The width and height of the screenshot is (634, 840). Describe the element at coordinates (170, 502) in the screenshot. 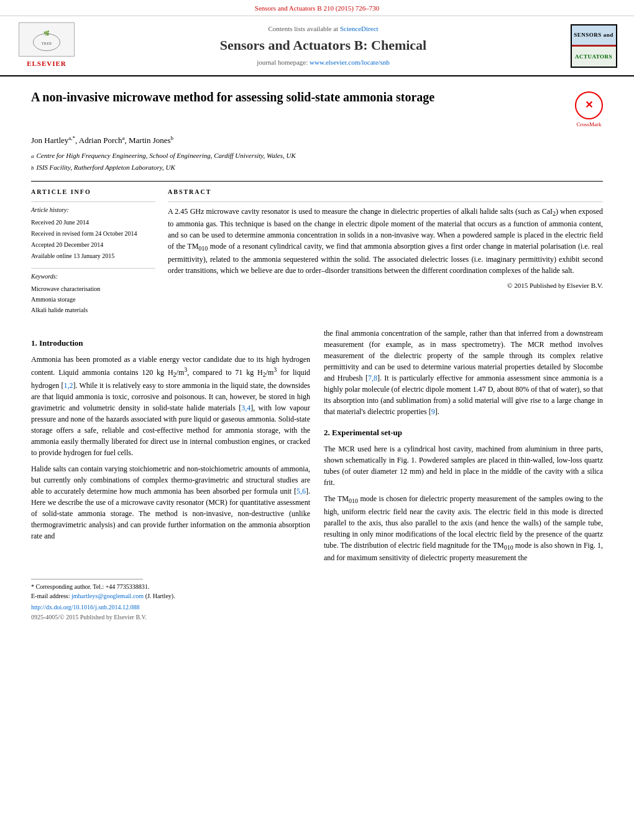

I see `intro-paragraph-2: Halide salts can contain varying stoichi…` at that location.